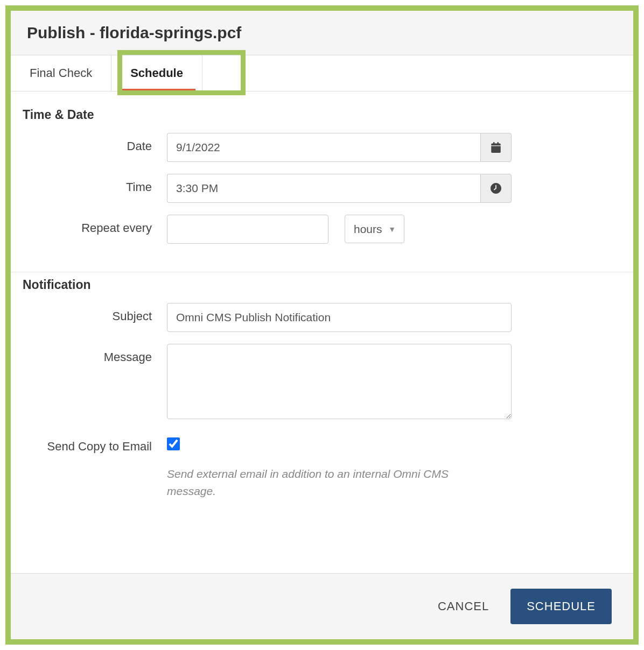  Describe the element at coordinates (322, 383) in the screenshot. I see `row-message: Message` at that location.